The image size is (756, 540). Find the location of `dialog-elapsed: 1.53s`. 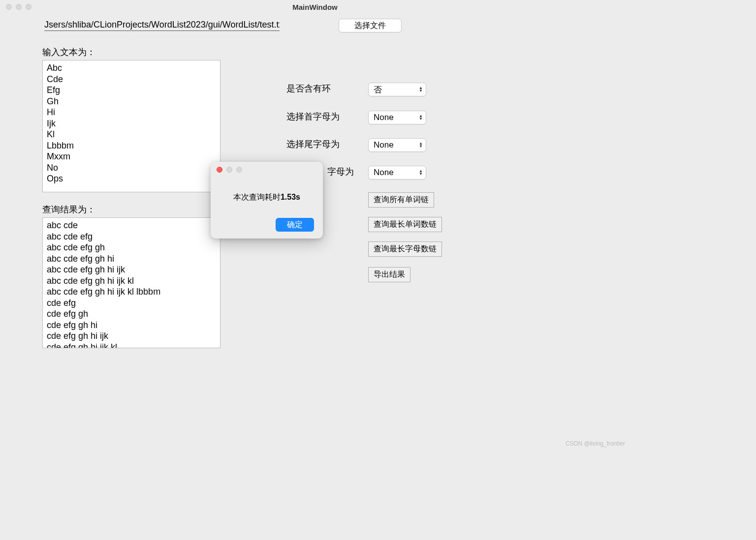

dialog-elapsed: 1.53s is located at coordinates (290, 197).